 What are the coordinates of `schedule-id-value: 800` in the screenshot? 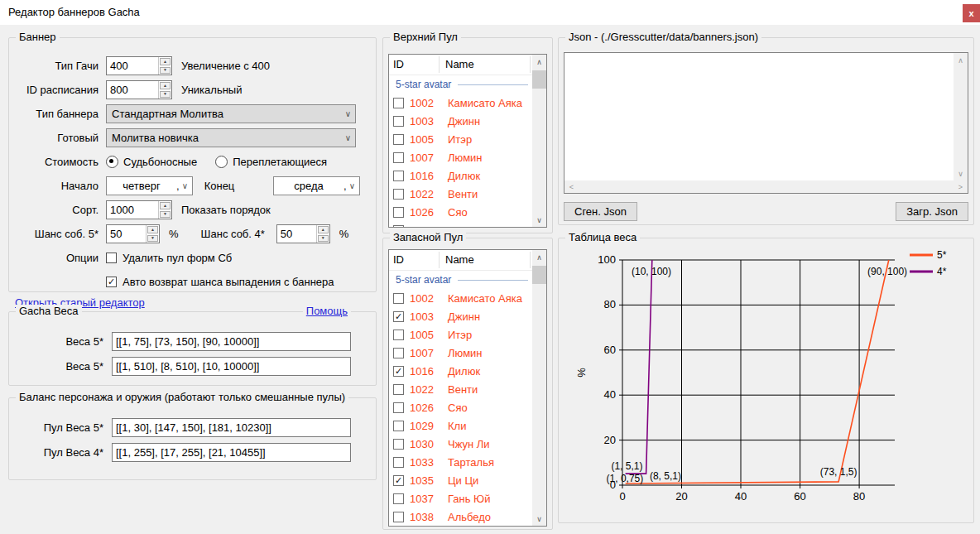 It's located at (132, 89).